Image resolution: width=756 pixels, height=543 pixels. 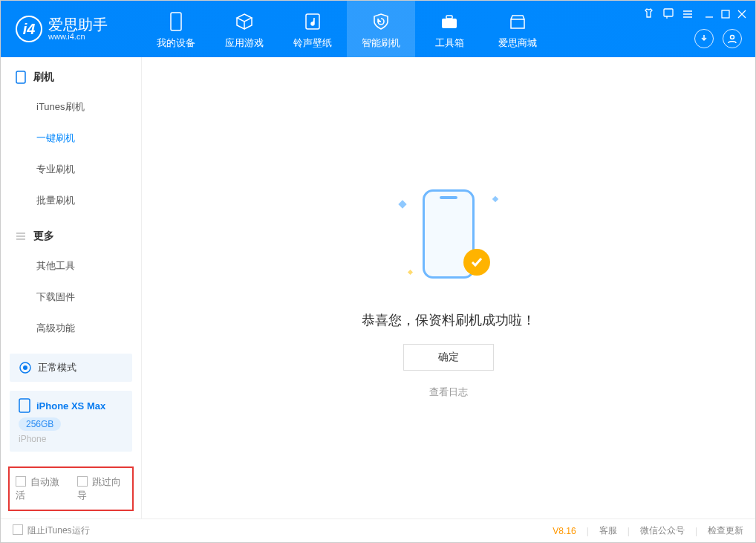 I want to click on store-icon, so click(x=518, y=22).